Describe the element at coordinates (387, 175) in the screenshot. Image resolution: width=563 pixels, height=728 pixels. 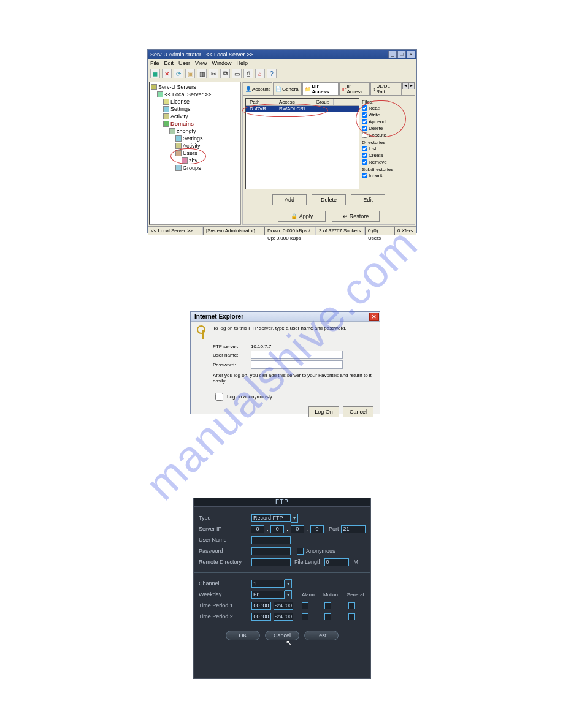
I see `perm-inherit: Inherit` at that location.